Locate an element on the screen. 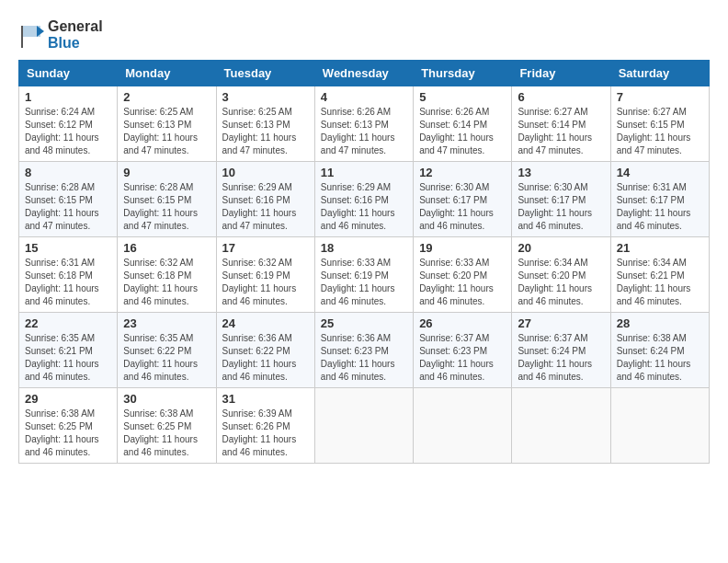 This screenshot has height=563, width=728. calendar-cell: 29 Sunrise: 6:38 AMSunset: 6:25 PMDaylig… is located at coordinates (68, 426).